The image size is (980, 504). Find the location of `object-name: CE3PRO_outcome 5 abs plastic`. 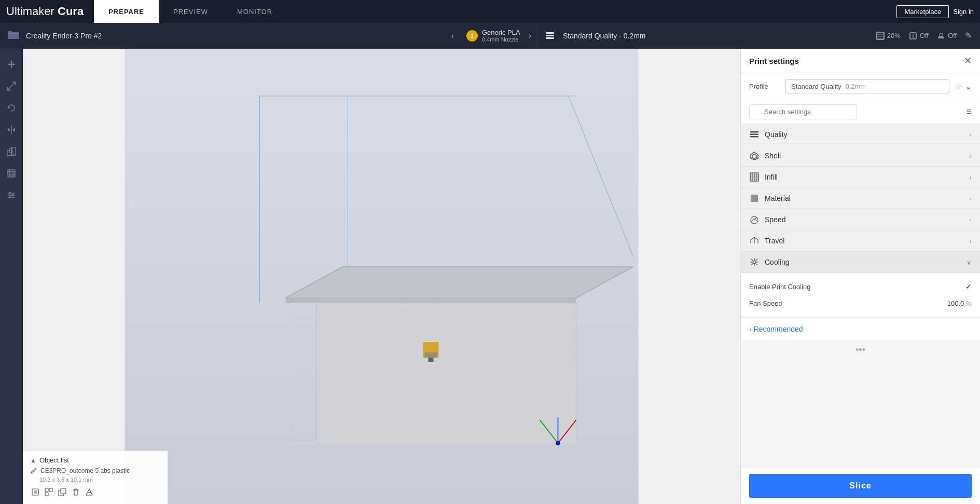

object-name: CE3PRO_outcome 5 abs plastic is located at coordinates (85, 471).